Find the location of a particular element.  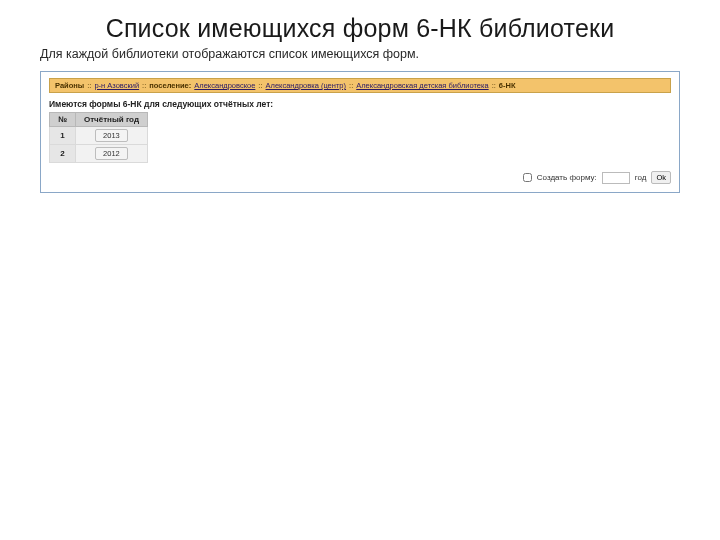

create-form-ok-button: Ok is located at coordinates (661, 178).